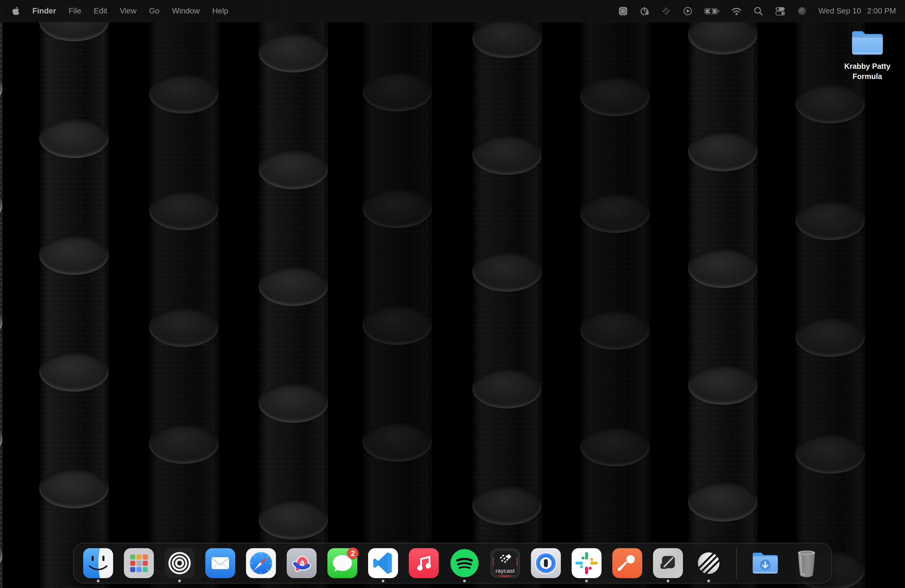 This screenshot has width=905, height=588. Describe the element at coordinates (261, 563) in the screenshot. I see `dock-item-safari` at that location.